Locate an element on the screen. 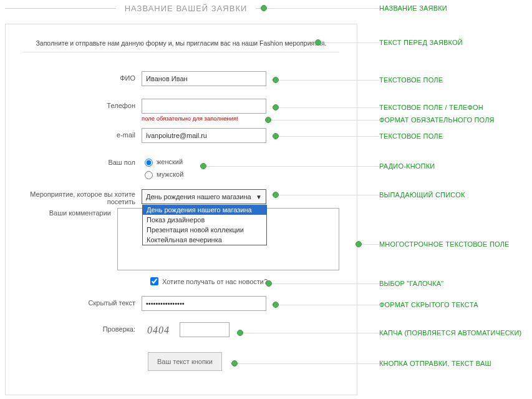 The width and height of the screenshot is (532, 399). intro-text: Заполните и отправьте нам данную форму и… is located at coordinates (181, 43).